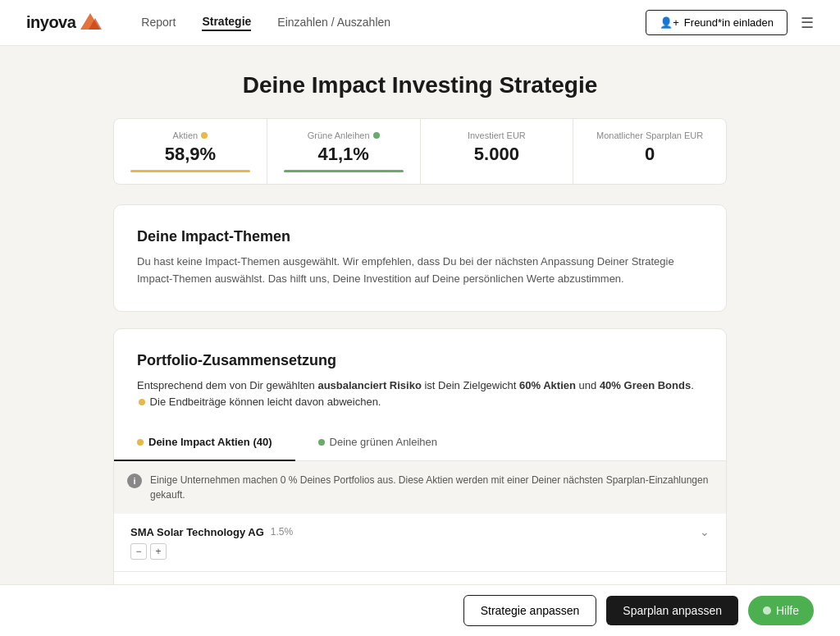 The image size is (840, 636). What do you see at coordinates (650, 154) in the screenshot?
I see `stat-sparplan-value: 0` at bounding box center [650, 154].